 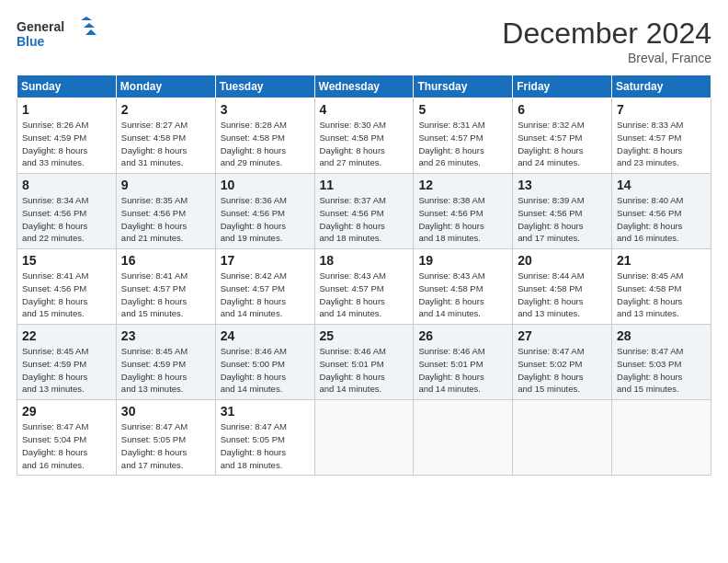 I want to click on day-number: 9, so click(x=165, y=185).